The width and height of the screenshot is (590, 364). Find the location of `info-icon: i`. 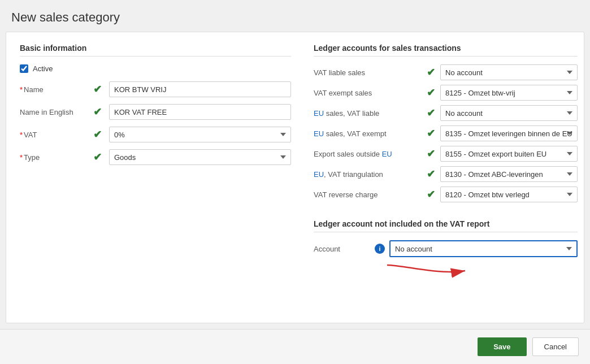

info-icon: i is located at coordinates (380, 249).